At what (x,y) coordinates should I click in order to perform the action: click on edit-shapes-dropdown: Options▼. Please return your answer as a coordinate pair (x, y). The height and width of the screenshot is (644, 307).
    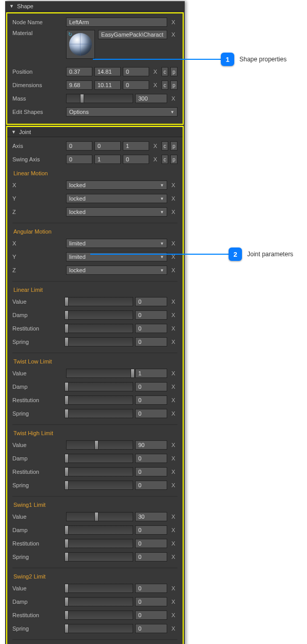
    Looking at the image, I should click on (122, 112).